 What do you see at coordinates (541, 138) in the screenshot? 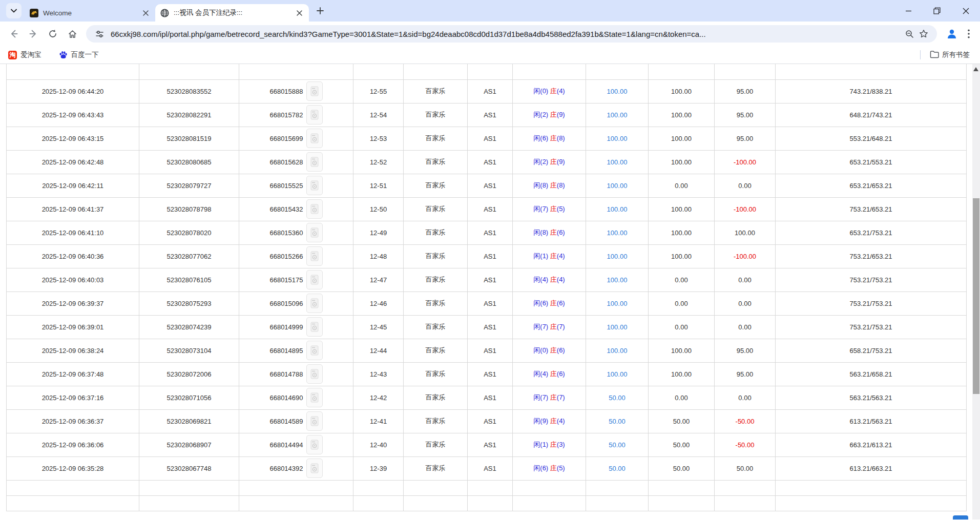
I see `player-result: 闲(6)` at bounding box center [541, 138].